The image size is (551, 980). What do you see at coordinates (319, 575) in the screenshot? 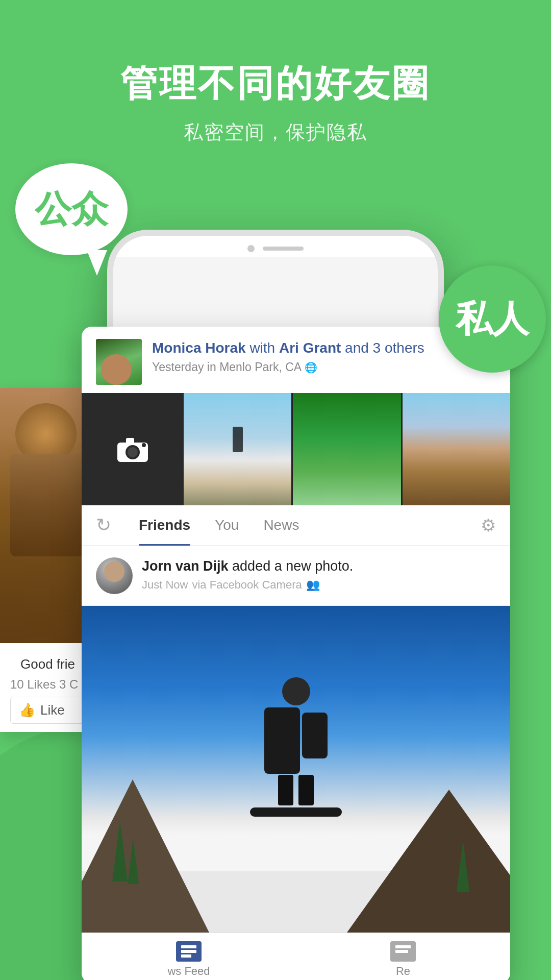
I see `activity-text: Jorn van Dijk added a new photo. Just No…` at bounding box center [319, 575].